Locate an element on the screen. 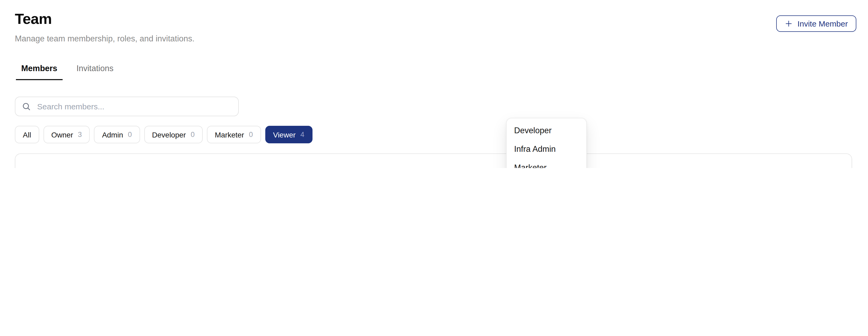 This screenshot has height=336, width=868. filter-chip-label: Developer is located at coordinates (169, 135).